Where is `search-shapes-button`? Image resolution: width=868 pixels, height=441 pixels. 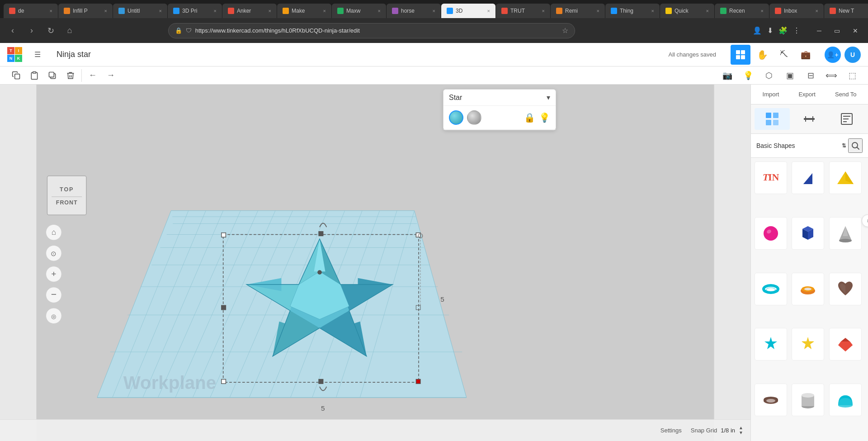 search-shapes-button is located at coordinates (855, 146).